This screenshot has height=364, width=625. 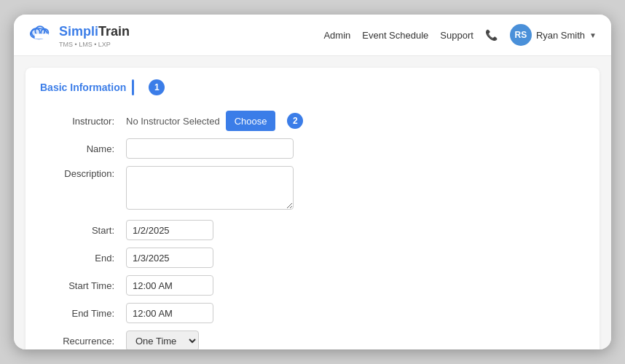 I want to click on recurrence-label: Recurrence:, so click(x=80, y=338).